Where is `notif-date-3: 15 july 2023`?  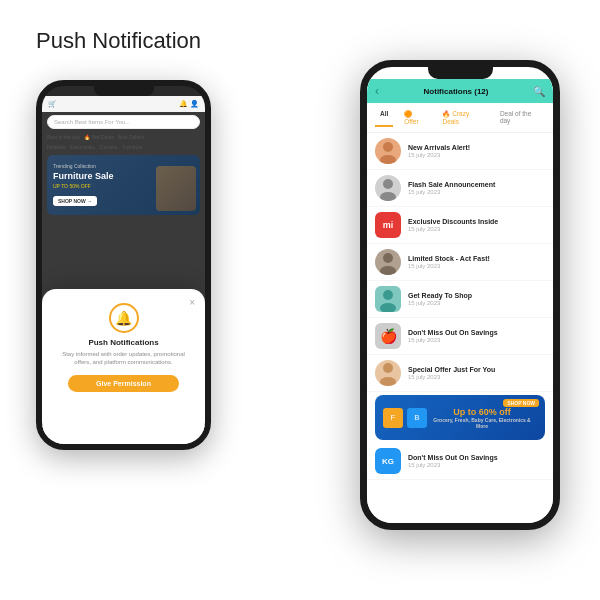 notif-date-3: 15 july 2023 is located at coordinates (453, 229).